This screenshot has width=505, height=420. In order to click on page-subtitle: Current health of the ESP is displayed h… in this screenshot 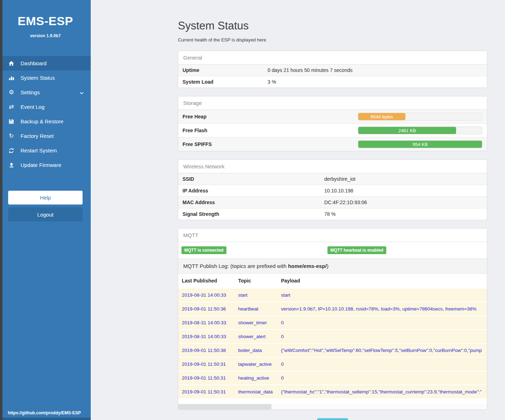, I will do `click(332, 40)`.